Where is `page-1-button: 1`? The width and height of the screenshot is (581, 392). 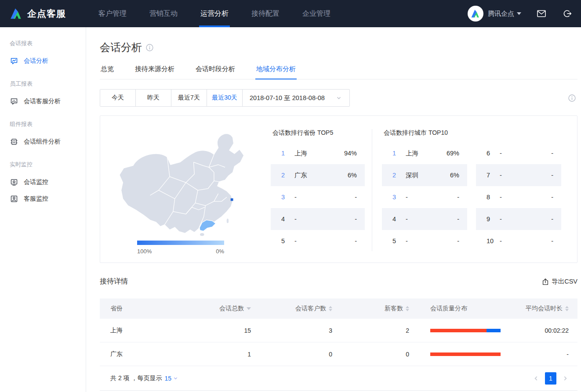 page-1-button: 1 is located at coordinates (551, 378).